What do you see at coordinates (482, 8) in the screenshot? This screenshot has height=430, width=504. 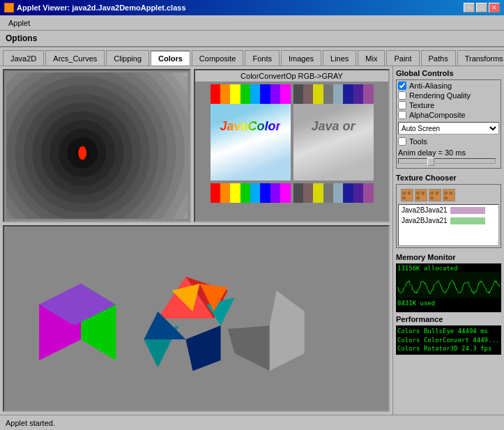 I see `title-buttons: − □ ✕` at bounding box center [482, 8].